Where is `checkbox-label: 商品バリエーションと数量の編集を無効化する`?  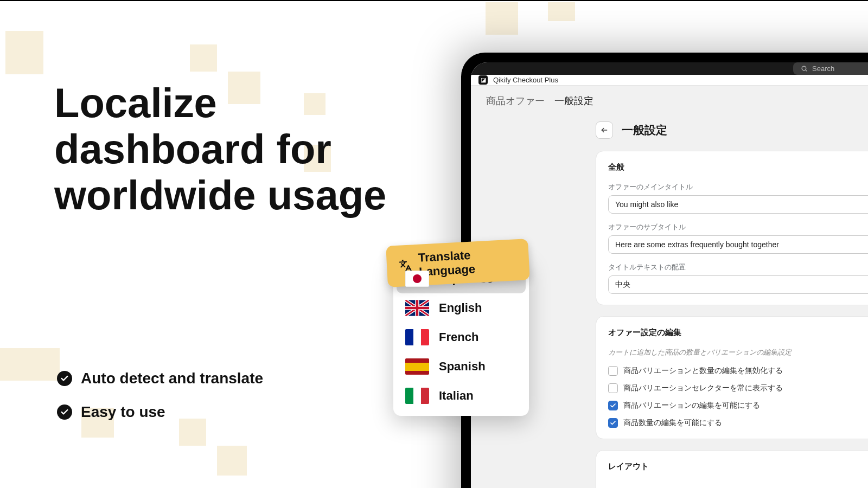 checkbox-label: 商品バリエーションと数量の編集を無効化する is located at coordinates (703, 371).